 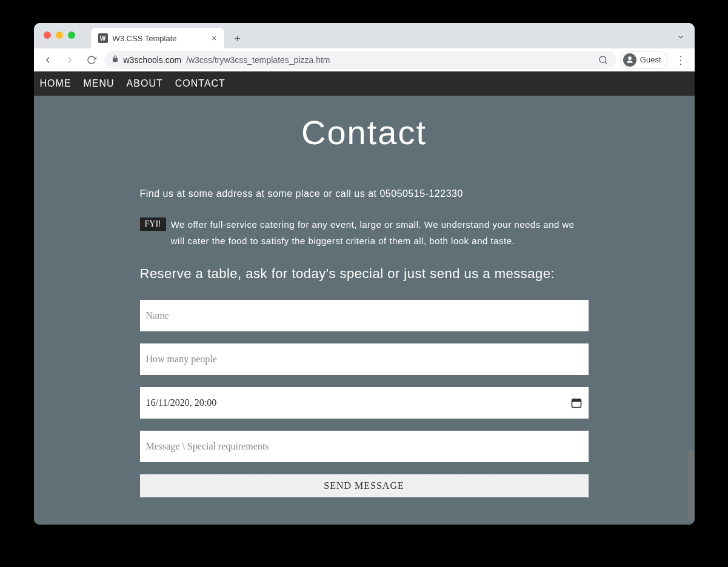 What do you see at coordinates (603, 60) in the screenshot?
I see `zoom-icon` at bounding box center [603, 60].